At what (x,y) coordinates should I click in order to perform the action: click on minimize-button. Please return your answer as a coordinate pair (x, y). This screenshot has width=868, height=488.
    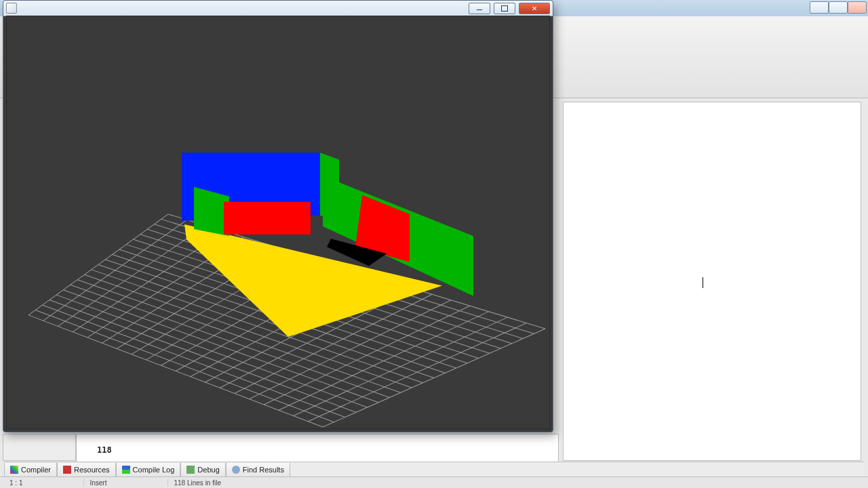
    Looking at the image, I should click on (479, 8).